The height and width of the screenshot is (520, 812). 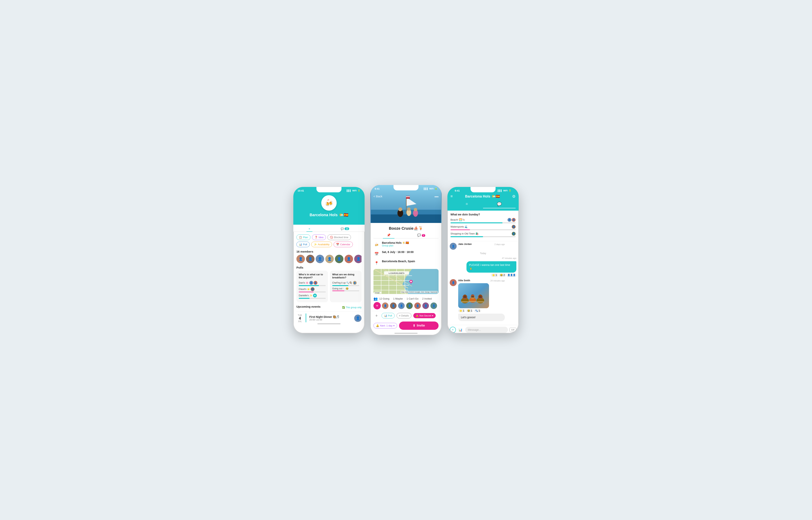 I want to click on chat-image, so click(x=474, y=296).